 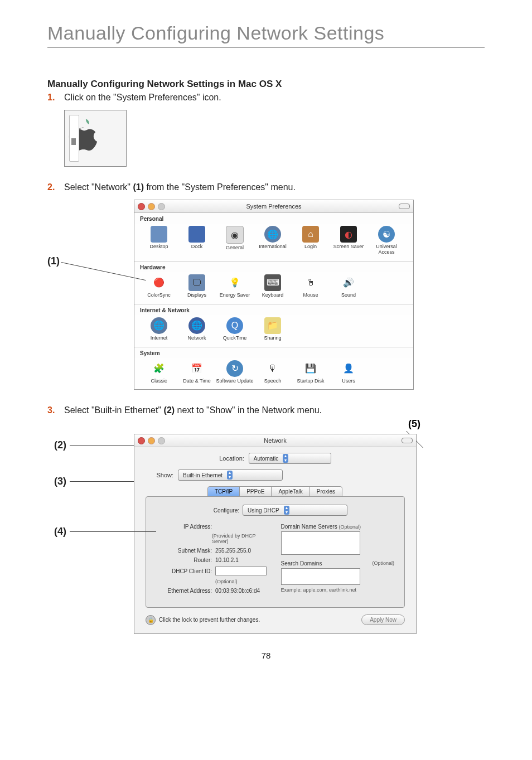 What do you see at coordinates (278, 475) in the screenshot?
I see `show-row: Show: Built-in Ethernet ▴▾` at bounding box center [278, 475].